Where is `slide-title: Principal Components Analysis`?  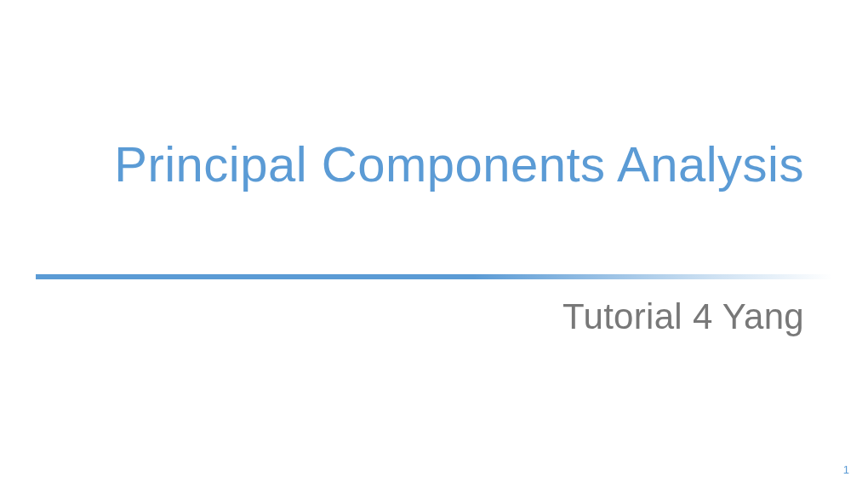 slide-title: Principal Components Analysis is located at coordinates (460, 165).